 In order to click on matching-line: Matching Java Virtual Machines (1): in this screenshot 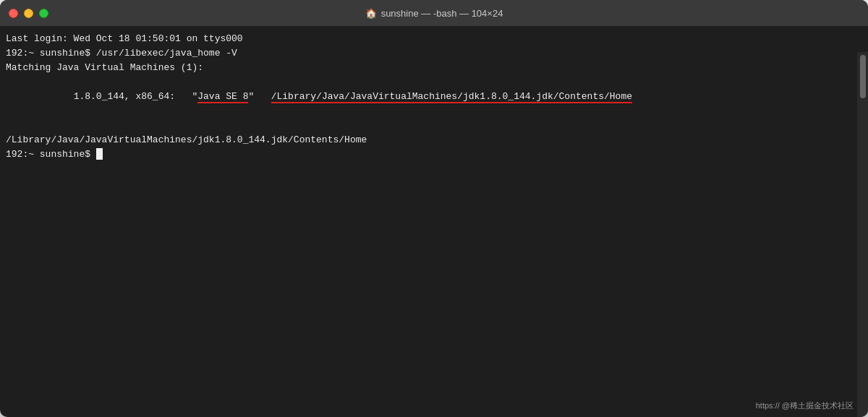, I will do `click(430, 68)`.